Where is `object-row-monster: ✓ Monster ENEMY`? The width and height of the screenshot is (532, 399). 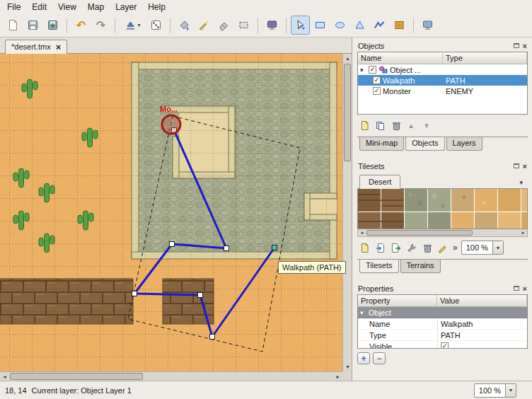
object-row-monster: ✓ Monster ENEMY is located at coordinates (443, 91).